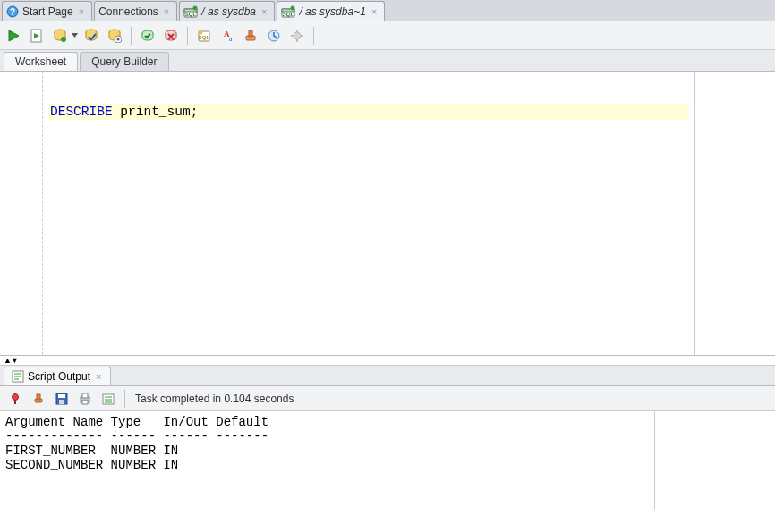  I want to click on print-output-button, so click(85, 399).